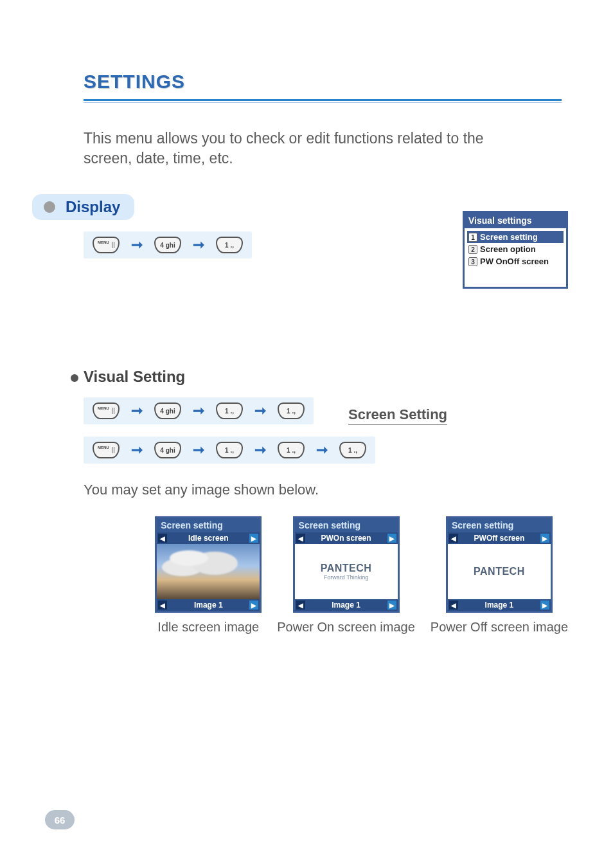 This screenshot has width=613, height=868. I want to click on tile-image-preview: PANTECH Forward Thinking, so click(346, 572).